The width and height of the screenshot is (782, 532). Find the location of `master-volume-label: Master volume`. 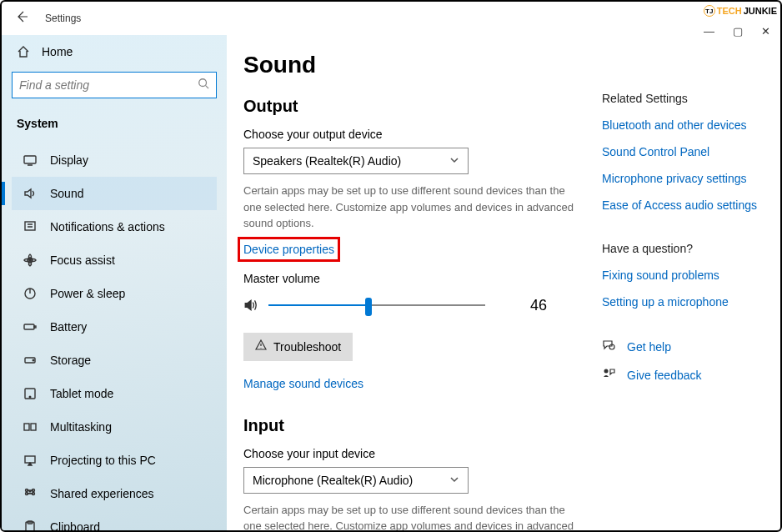

master-volume-label: Master volume is located at coordinates (410, 279).